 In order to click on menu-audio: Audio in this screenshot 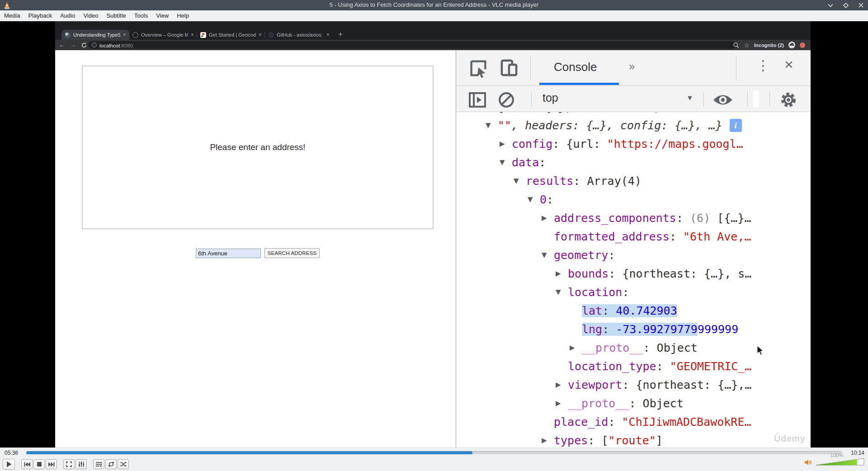, I will do `click(68, 15)`.